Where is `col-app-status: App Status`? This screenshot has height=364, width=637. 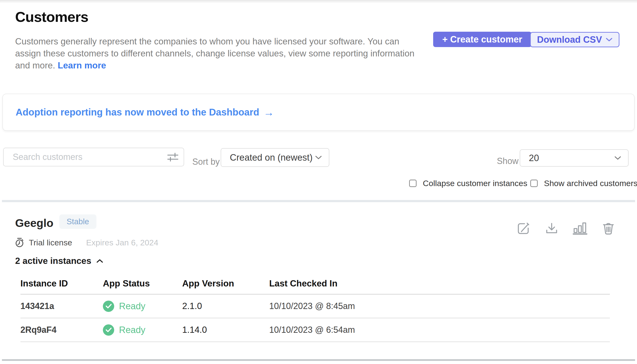
col-app-status: App Status is located at coordinates (126, 284).